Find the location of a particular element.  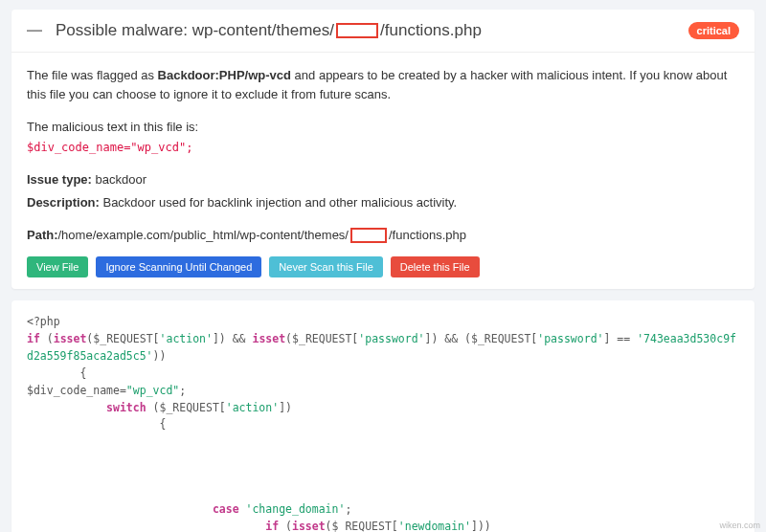

watermark: wiken.com is located at coordinates (739, 525).